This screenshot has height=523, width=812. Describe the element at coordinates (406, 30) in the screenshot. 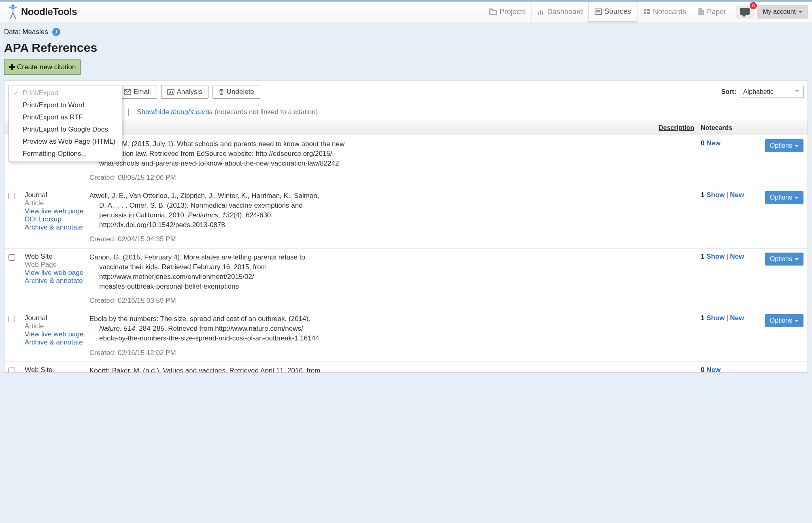

I see `project-breadcrumb: Data: Measles i` at that location.